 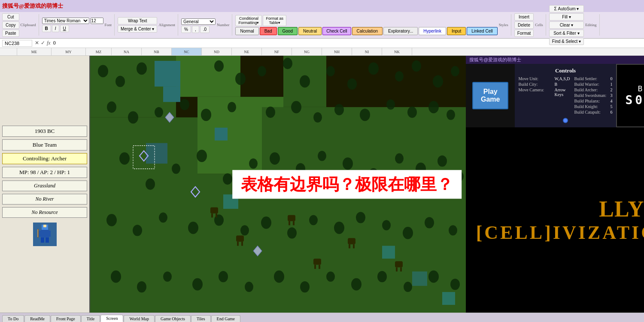 I want to click on underline-button: U, so click(x=64, y=28).